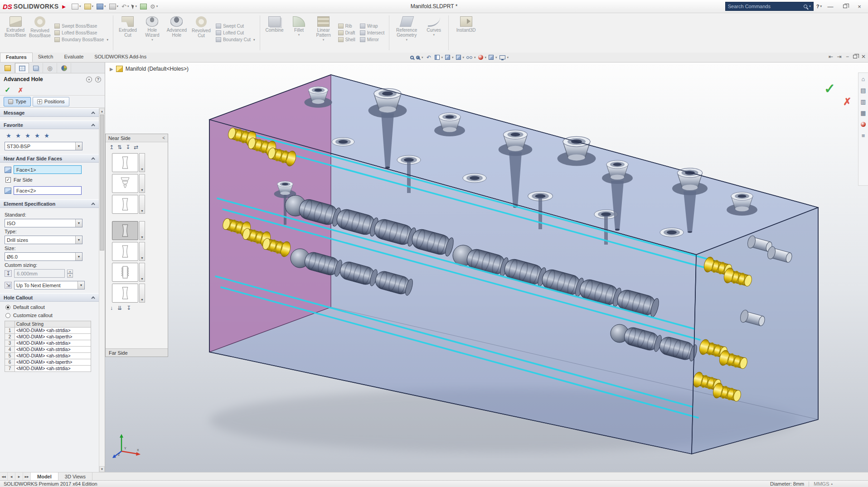 The height and width of the screenshot is (487, 868). Describe the element at coordinates (429, 57) in the screenshot. I see `previous-view-button: ↶` at that location.